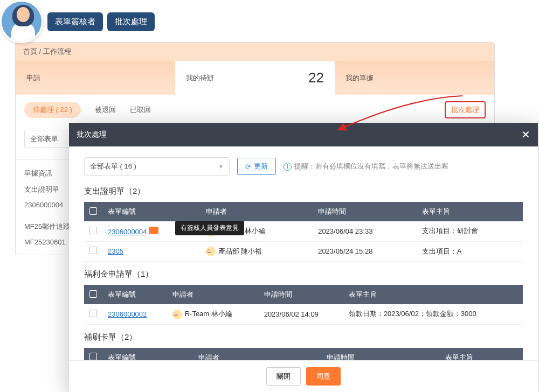 This screenshot has width=539, height=392. Describe the element at coordinates (303, 232) in the screenshot. I see `table: 表單編號 申請者 申請時間 表單主旨 2306000004 R-Team 林小綸…` at that location.